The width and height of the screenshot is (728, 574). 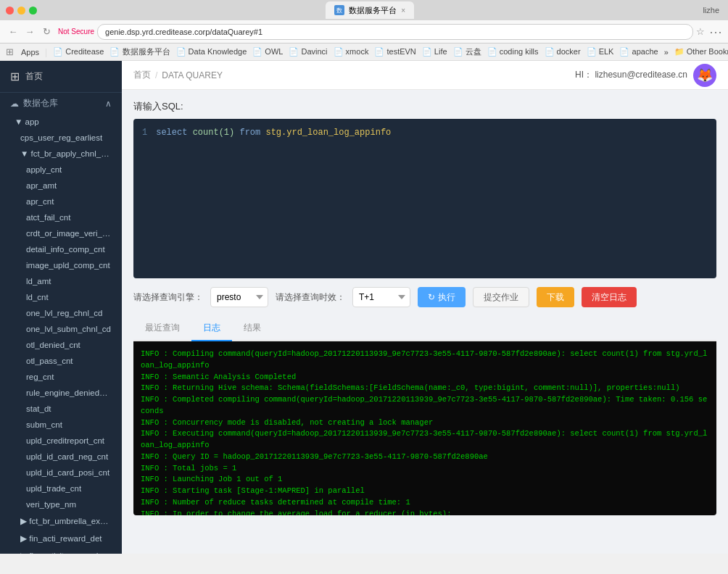 I want to click on sql-code: select count(1) from stg.yrd_loan_log_ap…, so click(x=273, y=133).